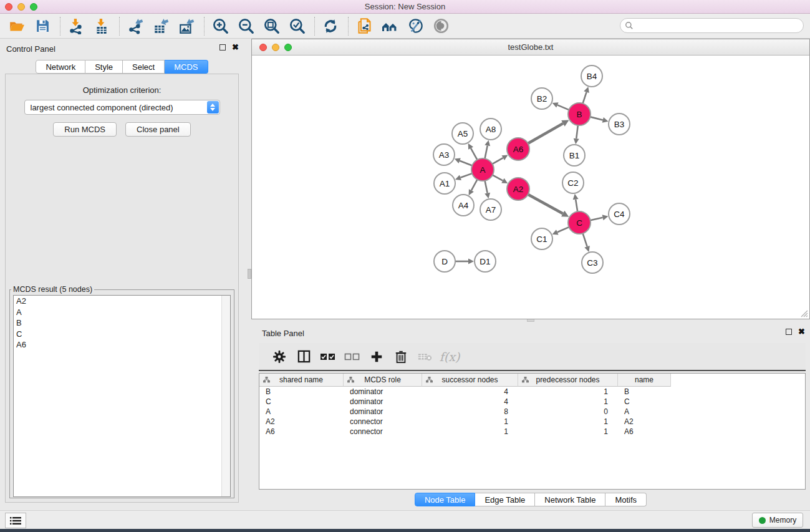 This screenshot has width=810, height=532. Describe the element at coordinates (377, 357) in the screenshot. I see `add-column-button` at that location.